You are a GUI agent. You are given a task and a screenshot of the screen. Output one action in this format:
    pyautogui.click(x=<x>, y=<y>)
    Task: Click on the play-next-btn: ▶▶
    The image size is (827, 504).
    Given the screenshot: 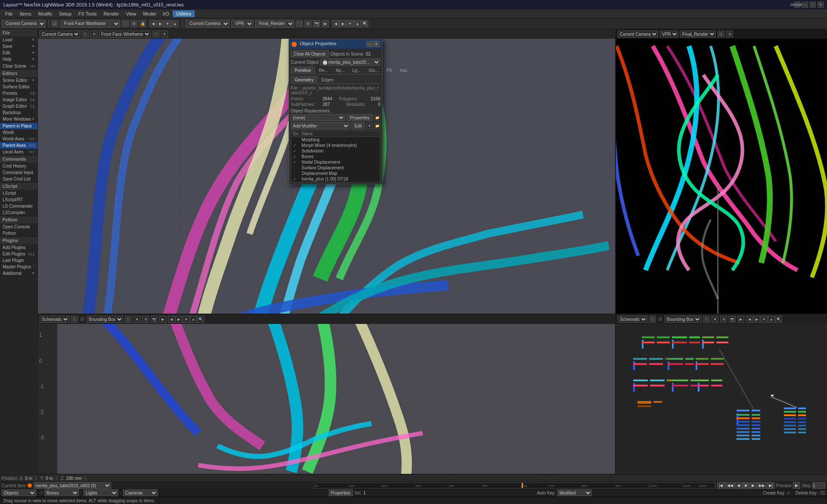 What is the action you would take?
    pyautogui.click(x=762, y=485)
    